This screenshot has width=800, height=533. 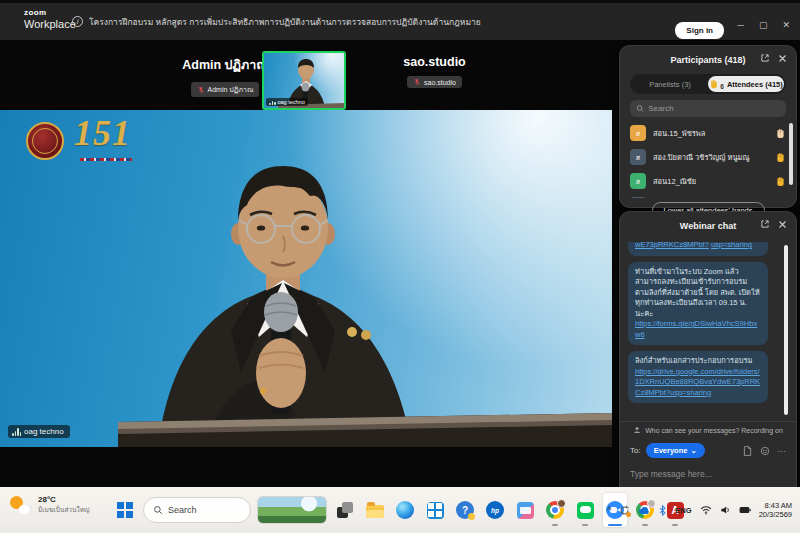 I want to click on widgets-preview, so click(x=292, y=510).